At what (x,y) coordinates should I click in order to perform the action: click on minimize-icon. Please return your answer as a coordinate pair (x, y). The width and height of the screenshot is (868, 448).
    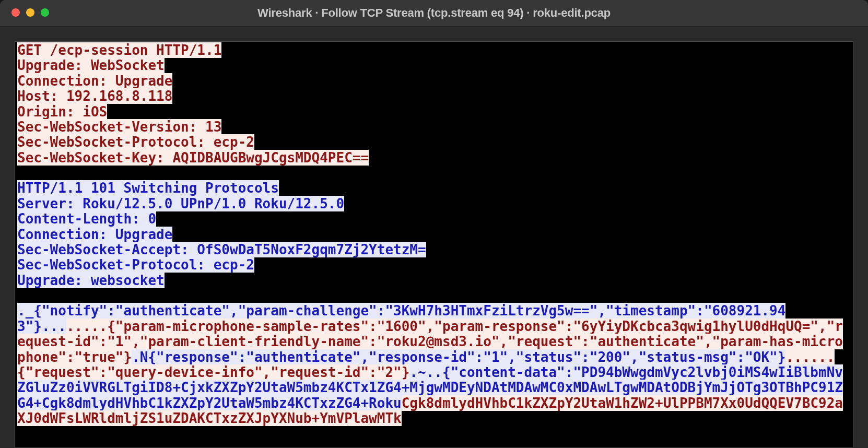
    Looking at the image, I should click on (30, 13).